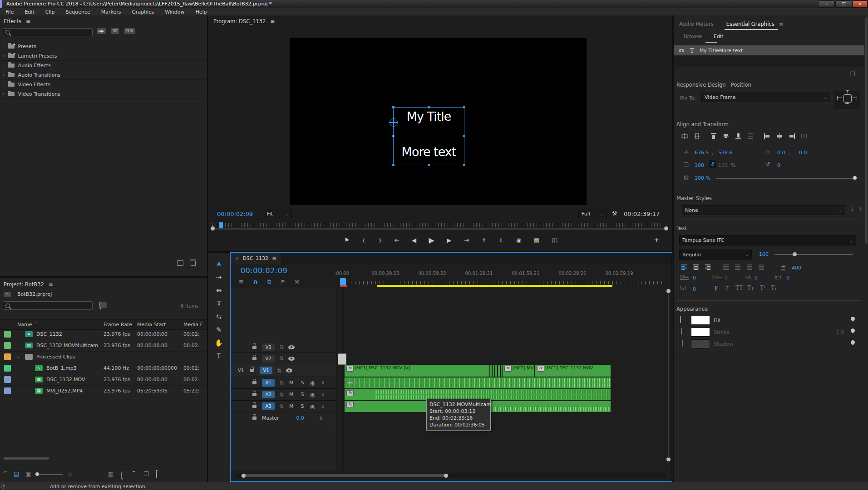 The height and width of the screenshot is (490, 868). Describe the element at coordinates (66, 379) in the screenshot. I see `item-name: DSC_1132.MOV` at that location.